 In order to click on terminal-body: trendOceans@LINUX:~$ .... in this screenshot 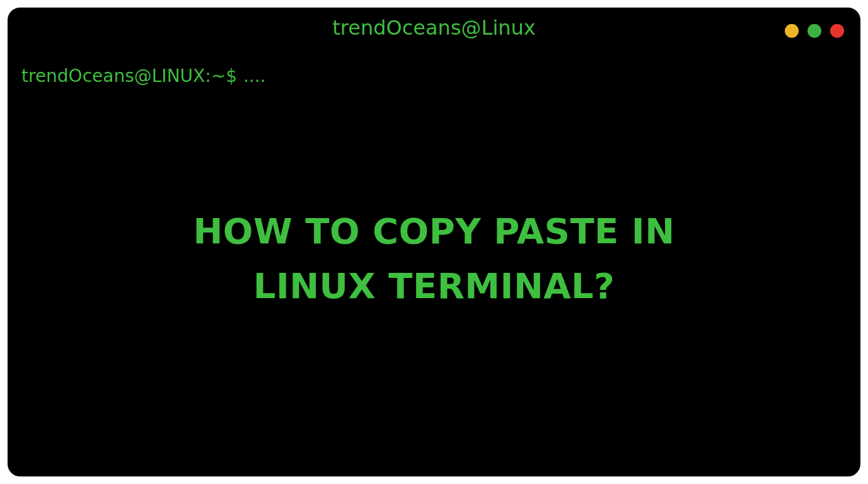, I will do `click(434, 67)`.